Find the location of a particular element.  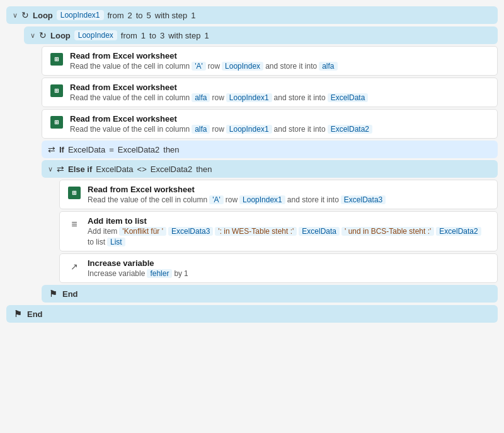

action-row-1: ⊞ Read from Excel worksheet Read the val… is located at coordinates (270, 61).